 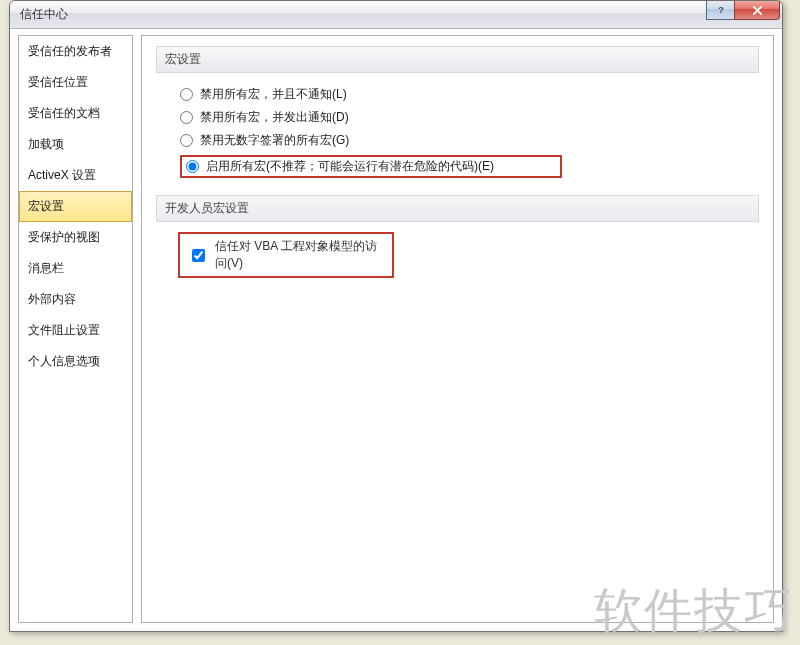 What do you see at coordinates (371, 166) in the screenshot?
I see `highlight-enable-all: 启用所有宏(不推荐；可能会运行有潜在危险的代码)(E)` at bounding box center [371, 166].